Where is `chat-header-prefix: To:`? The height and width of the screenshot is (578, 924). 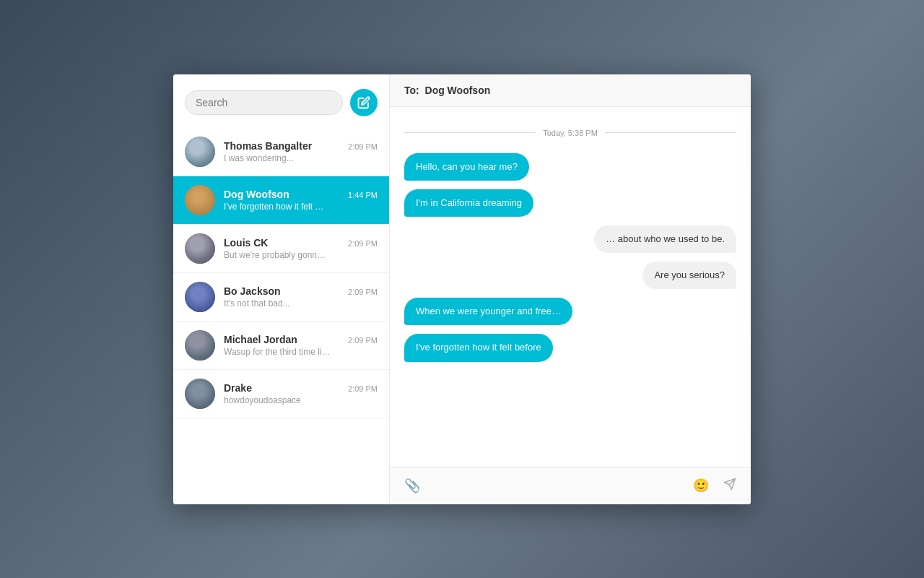
chat-header-prefix: To: is located at coordinates (411, 90).